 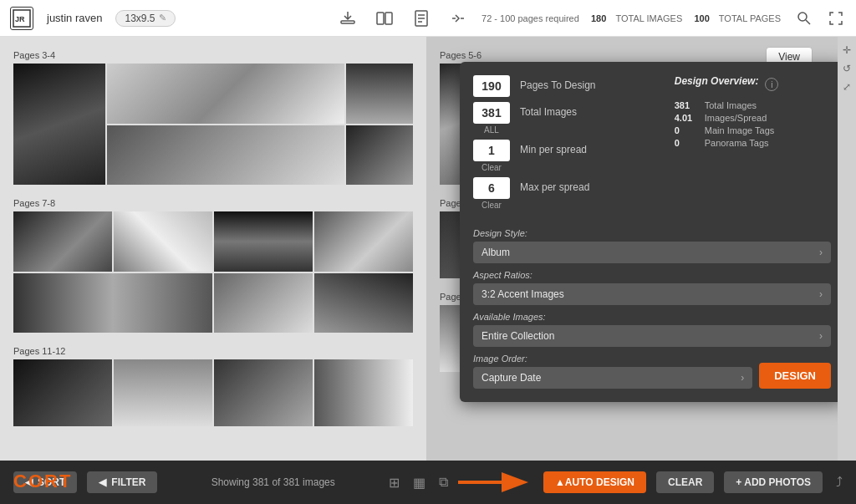 What do you see at coordinates (385, 18) in the screenshot?
I see `layout-icon` at bounding box center [385, 18].